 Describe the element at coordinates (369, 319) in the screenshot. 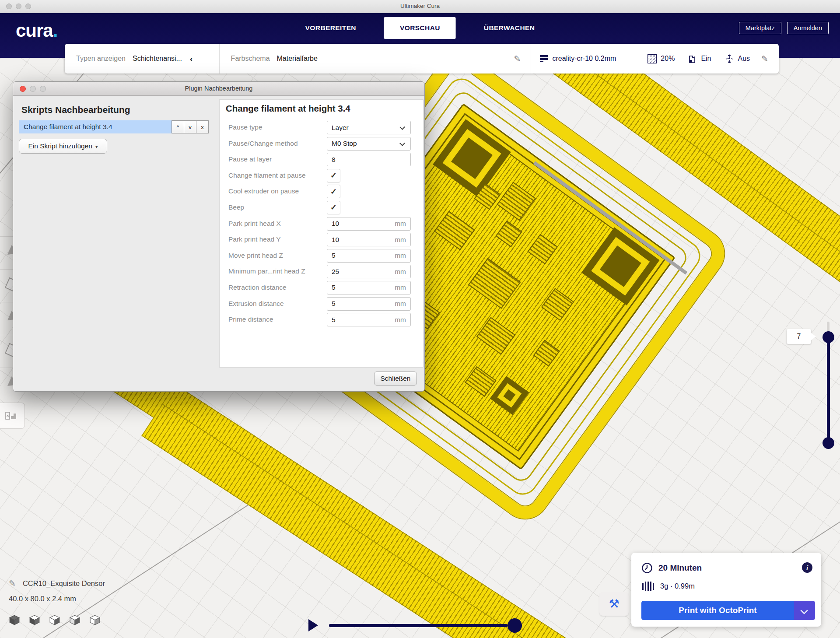

I see `prime-distance-input: 5 mm` at that location.